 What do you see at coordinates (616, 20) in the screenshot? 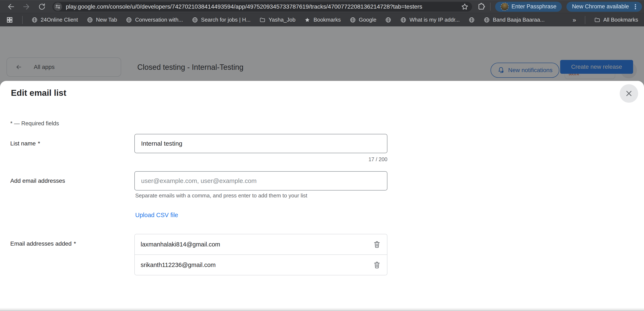
I see `all-bookmarks-button: All Bookmarks` at bounding box center [616, 20].